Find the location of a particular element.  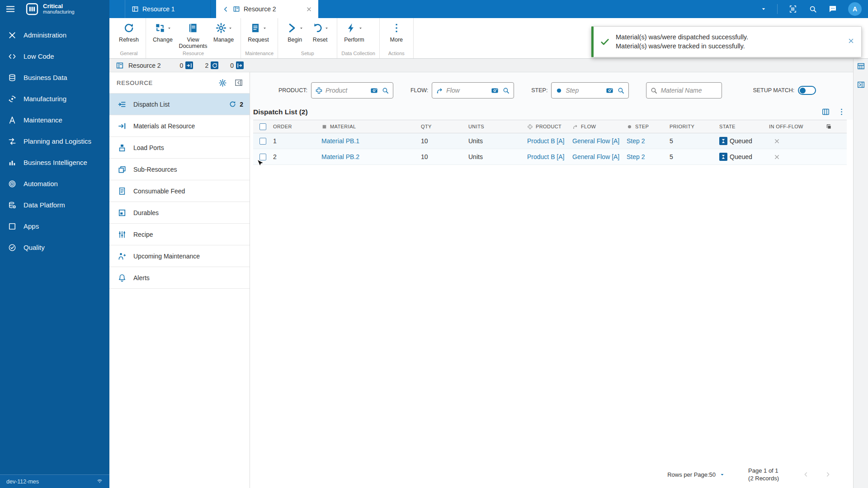

panel-item-sub-resources: Sub-Resources is located at coordinates (179, 169).